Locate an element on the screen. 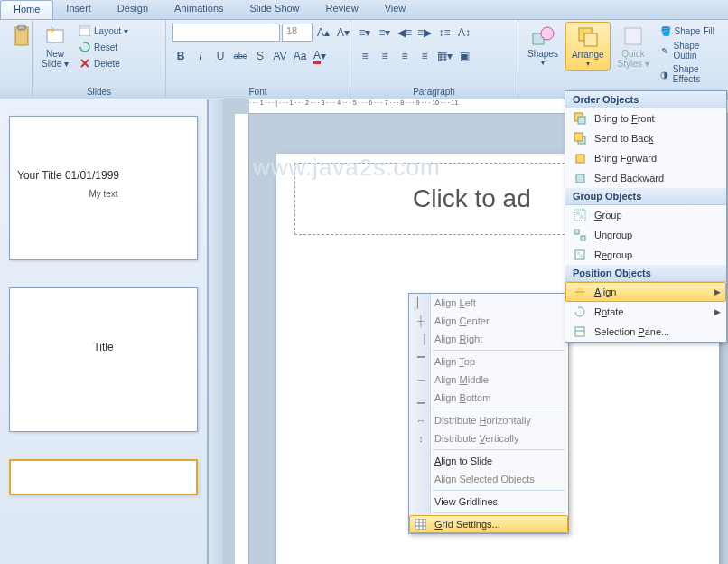 The height and width of the screenshot is (564, 728). tab-insert: Insert is located at coordinates (79, 9).